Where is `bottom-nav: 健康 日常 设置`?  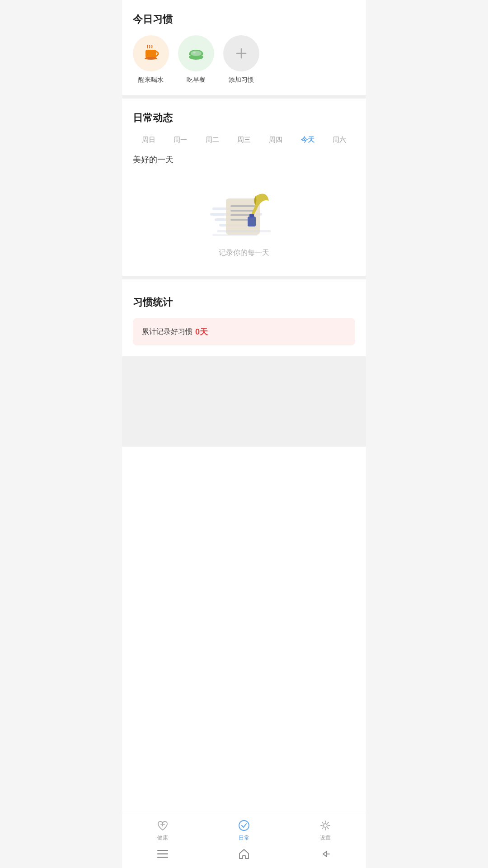 bottom-nav: 健康 日常 设置 is located at coordinates (244, 840).